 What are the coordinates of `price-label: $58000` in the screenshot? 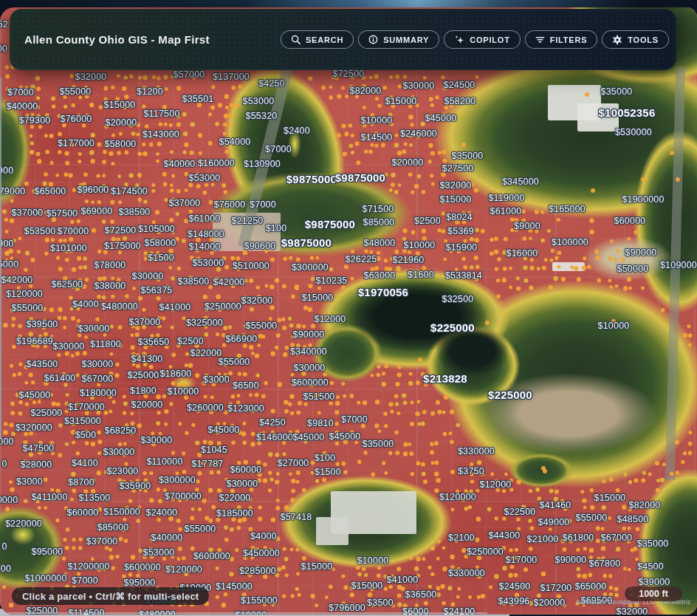 It's located at (161, 243).